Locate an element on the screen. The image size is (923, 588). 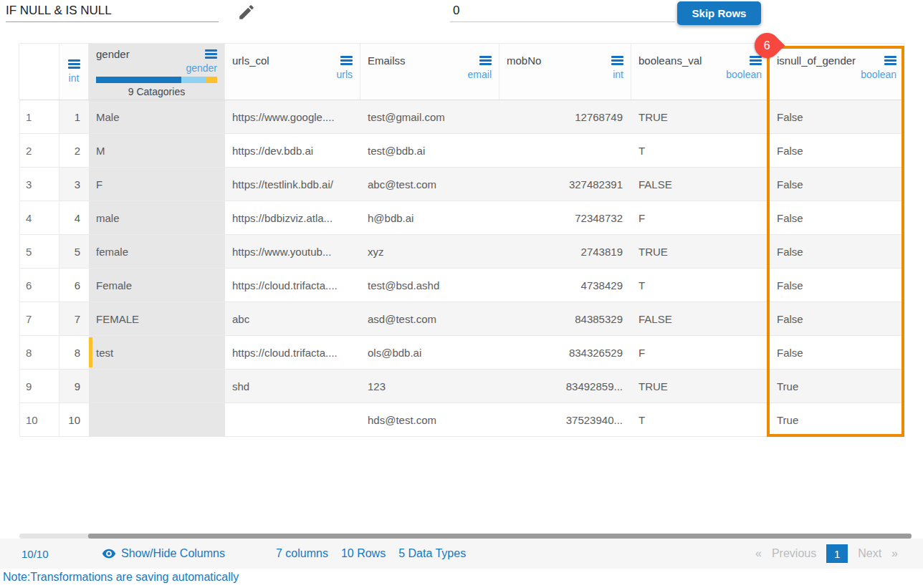
table-row: 44malehttps://bdbizviz.atla...h@bdb.ai72… is located at coordinates (462, 218).